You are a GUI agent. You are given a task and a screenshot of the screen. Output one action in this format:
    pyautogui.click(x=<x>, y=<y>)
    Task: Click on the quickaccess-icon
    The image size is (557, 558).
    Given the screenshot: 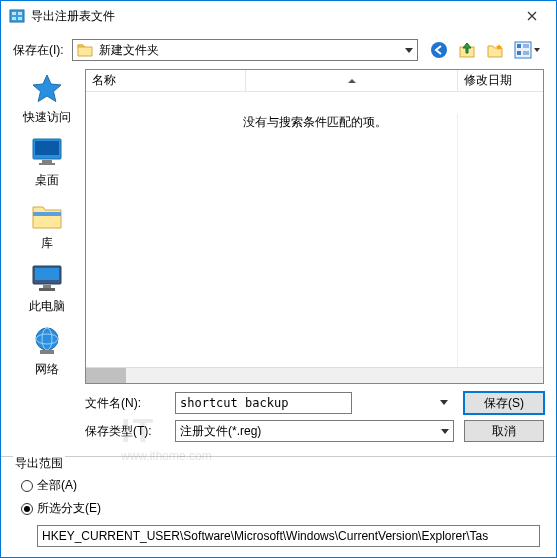 What is the action you would take?
    pyautogui.click(x=47, y=89)
    